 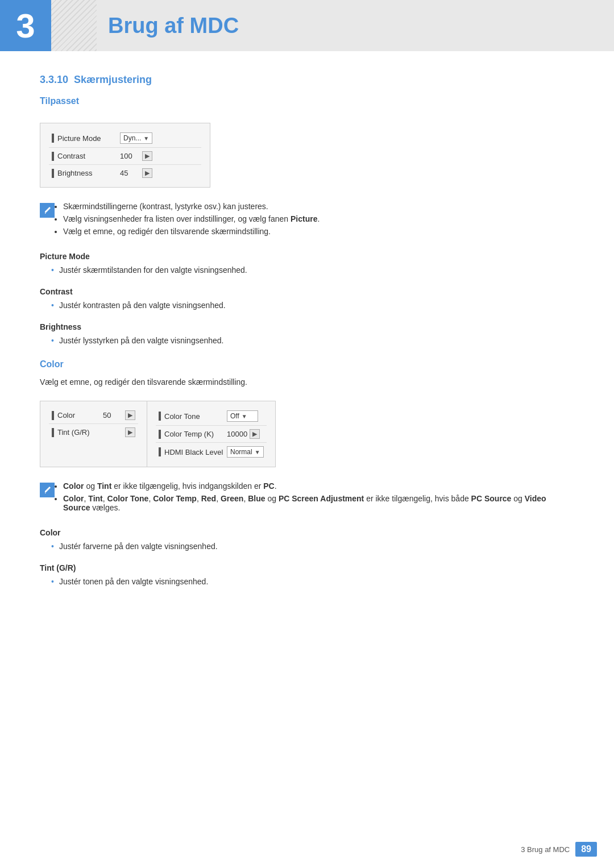 What do you see at coordinates (147, 156) in the screenshot?
I see `contrast-increment: ▶` at bounding box center [147, 156].